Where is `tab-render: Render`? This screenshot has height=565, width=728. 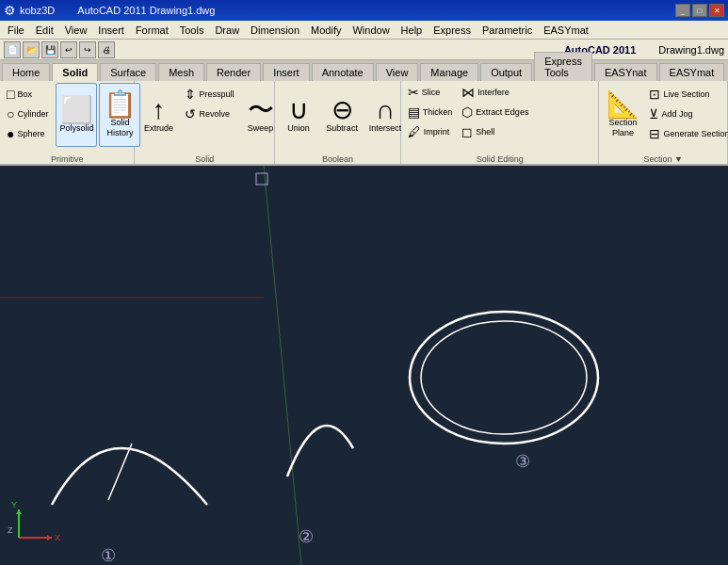
tab-render: Render is located at coordinates (234, 72).